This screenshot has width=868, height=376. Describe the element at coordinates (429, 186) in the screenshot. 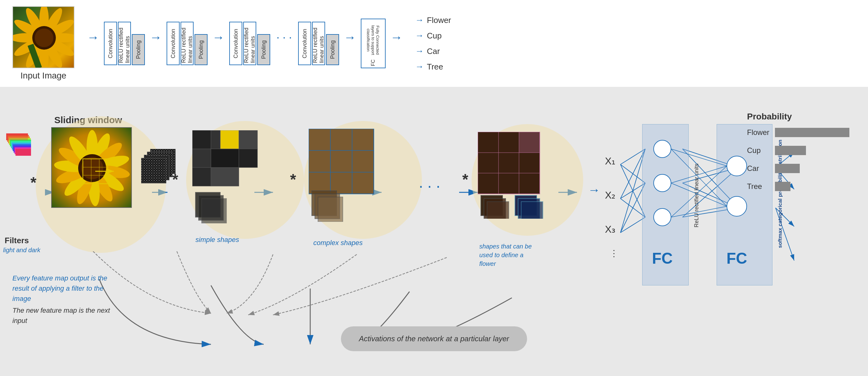

I see `dots-bottom: · · ·` at that location.